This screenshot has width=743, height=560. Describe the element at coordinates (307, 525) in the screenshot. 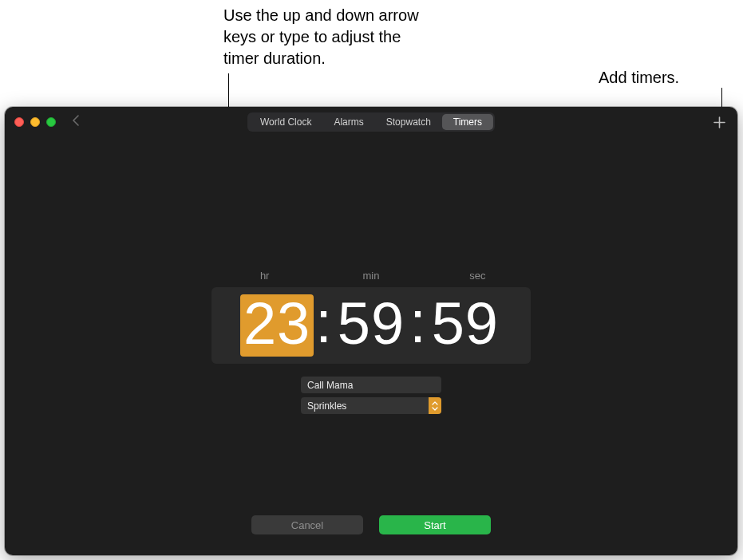

I see `cancel-button: Cancel` at that location.